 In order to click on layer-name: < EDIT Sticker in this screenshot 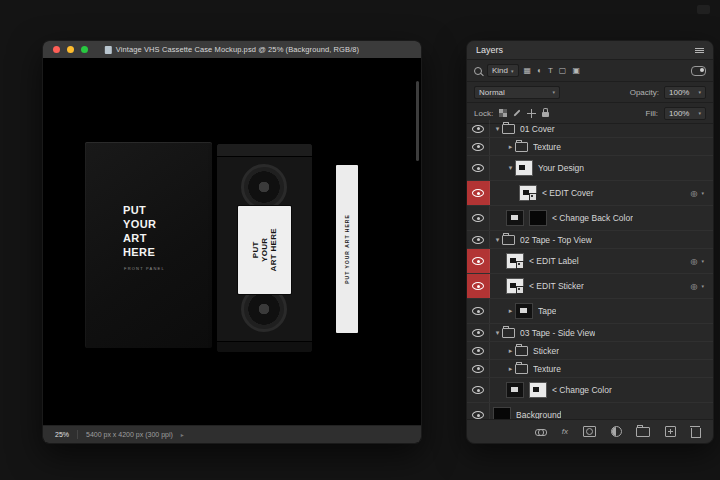, I will do `click(556, 286)`.